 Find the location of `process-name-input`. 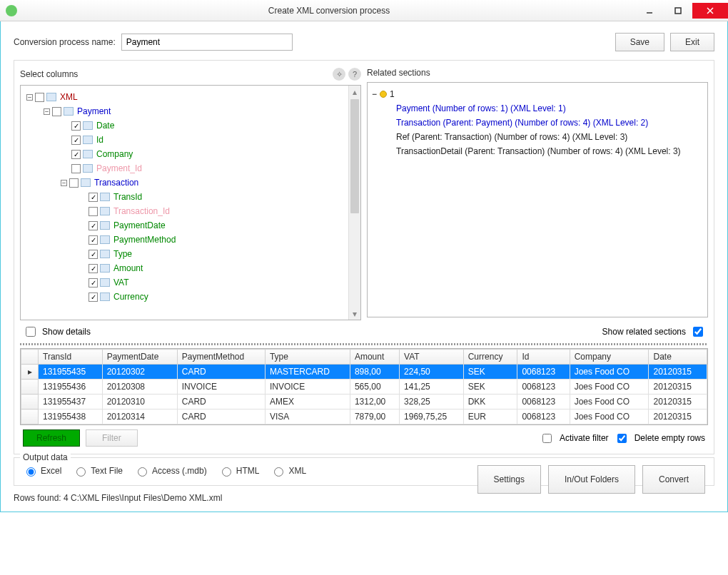

process-name-input is located at coordinates (207, 42).